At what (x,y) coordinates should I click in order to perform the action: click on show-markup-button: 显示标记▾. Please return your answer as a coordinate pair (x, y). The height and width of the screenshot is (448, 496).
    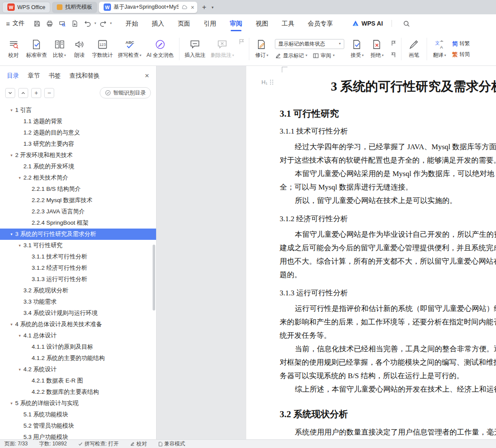
    Looking at the image, I should click on (291, 56).